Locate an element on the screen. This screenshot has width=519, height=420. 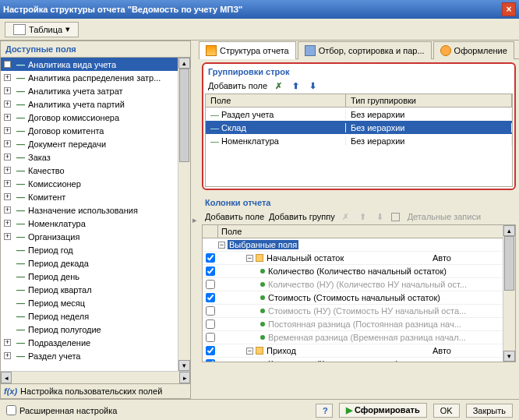
add-field-link2: Добавить поле is located at coordinates (235, 217).